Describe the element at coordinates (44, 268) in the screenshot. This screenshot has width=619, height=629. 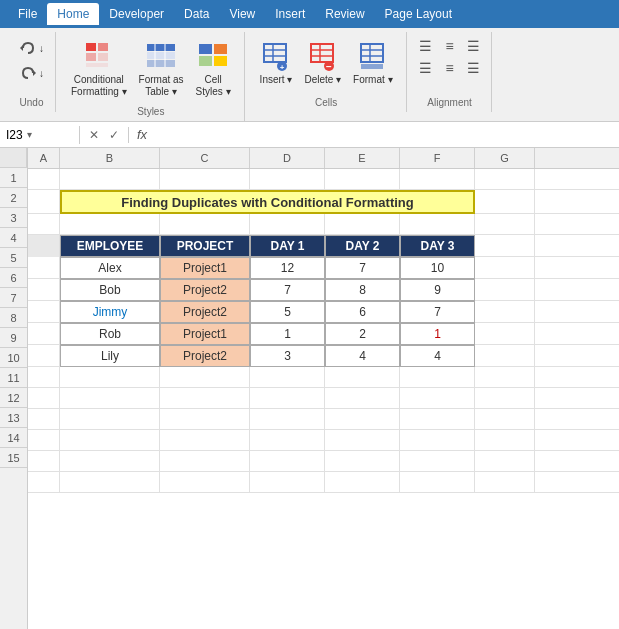
I see `cell-a5` at that location.